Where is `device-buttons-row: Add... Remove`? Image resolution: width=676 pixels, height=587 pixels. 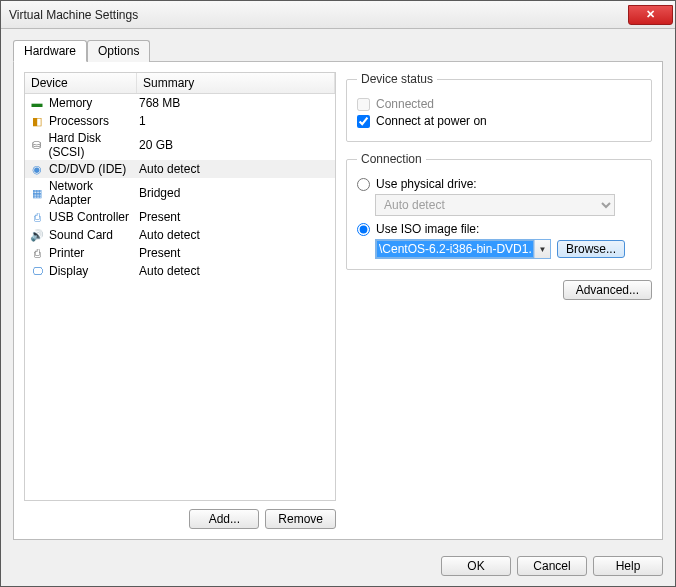
device-buttons-row: Add... Remove is located at coordinates (180, 515).